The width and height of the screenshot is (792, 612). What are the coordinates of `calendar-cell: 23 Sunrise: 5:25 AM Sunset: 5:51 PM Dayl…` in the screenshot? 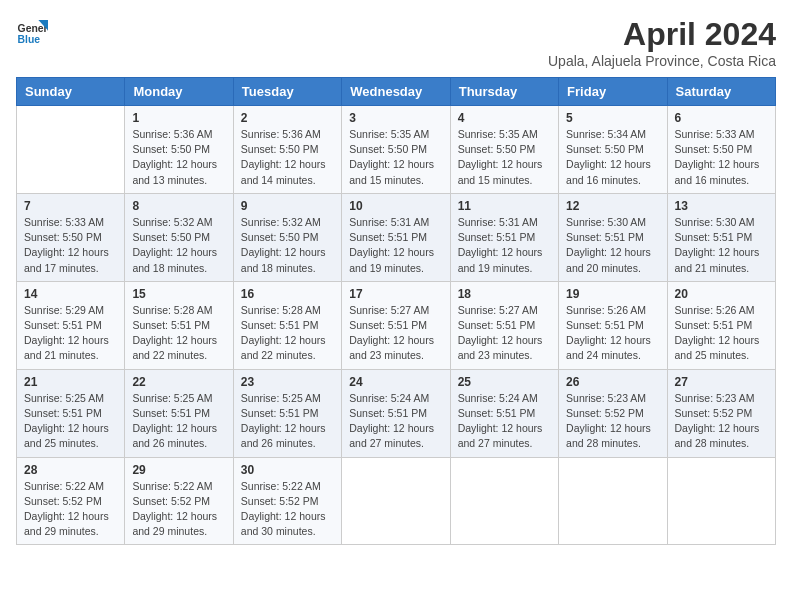 It's located at (287, 413).